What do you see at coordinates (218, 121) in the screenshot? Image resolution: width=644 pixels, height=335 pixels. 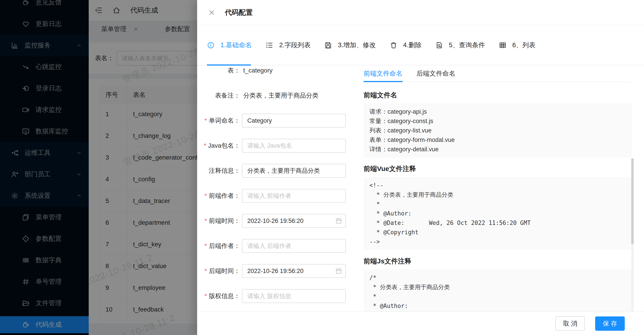 I see `field-label: *单词命名：` at bounding box center [218, 121].